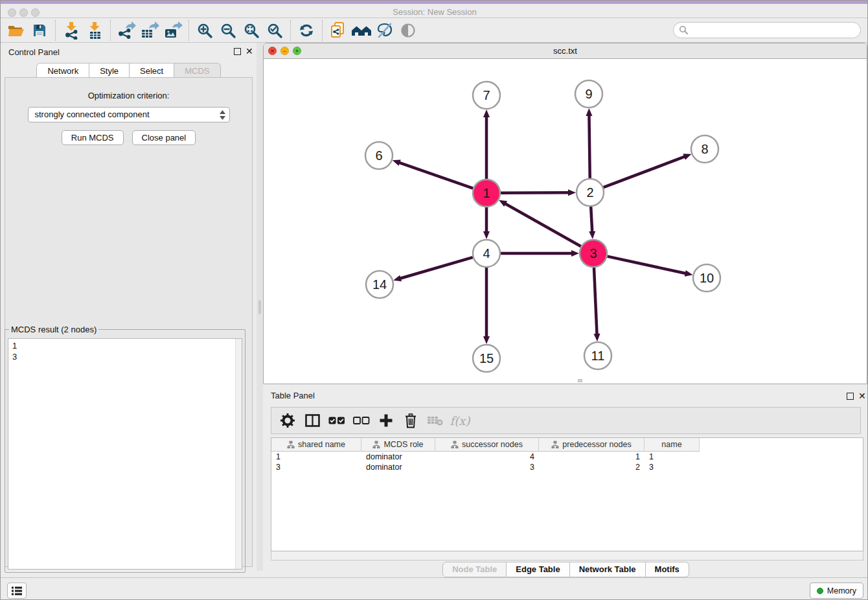 The image size is (868, 600). Describe the element at coordinates (592, 467) in the screenshot. I see `cell-predecessor-nodes: 2` at that location.